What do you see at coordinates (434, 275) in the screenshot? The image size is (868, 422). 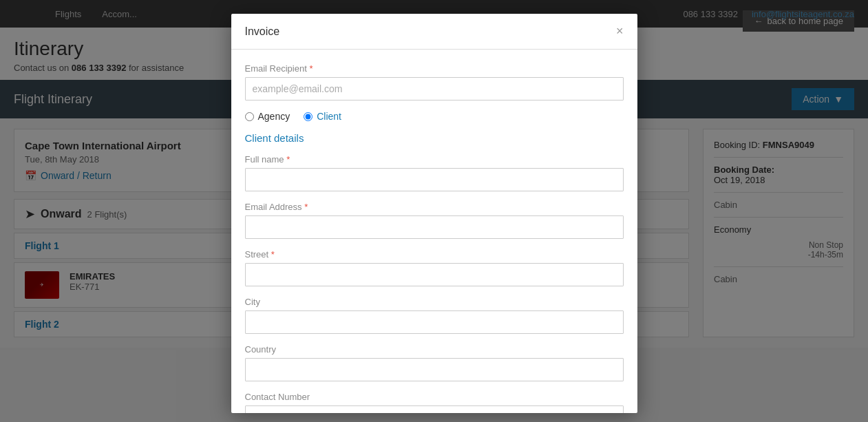 I see `street-input` at bounding box center [434, 275].